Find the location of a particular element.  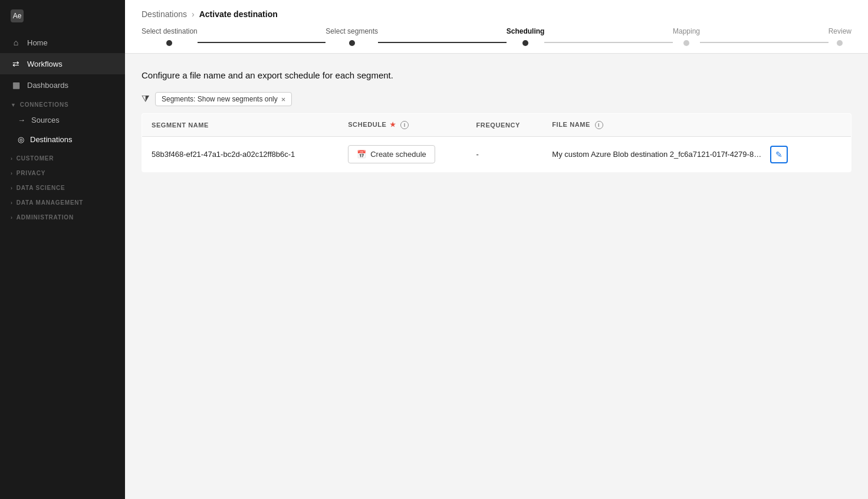

col-header-file-name: FILE NAME i is located at coordinates (697, 125).